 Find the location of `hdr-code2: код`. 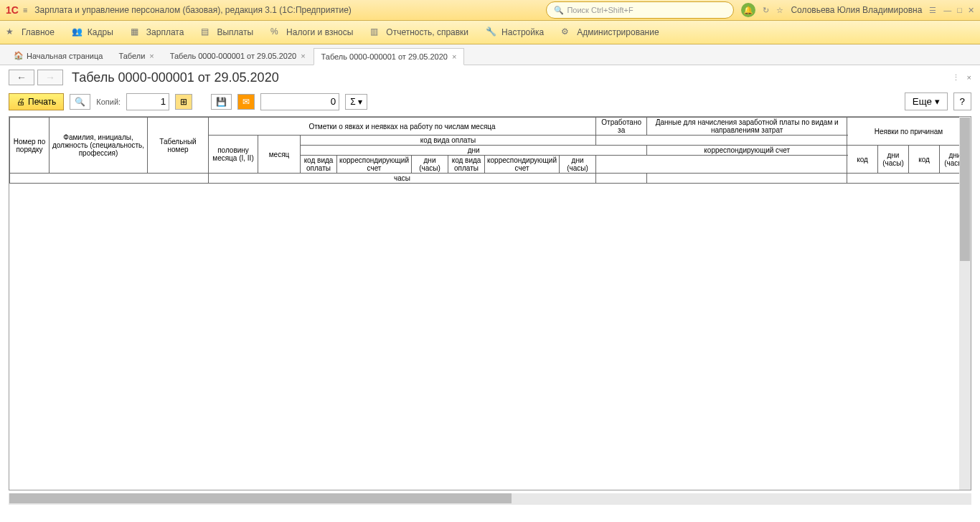

hdr-code2: код is located at coordinates (924, 159).